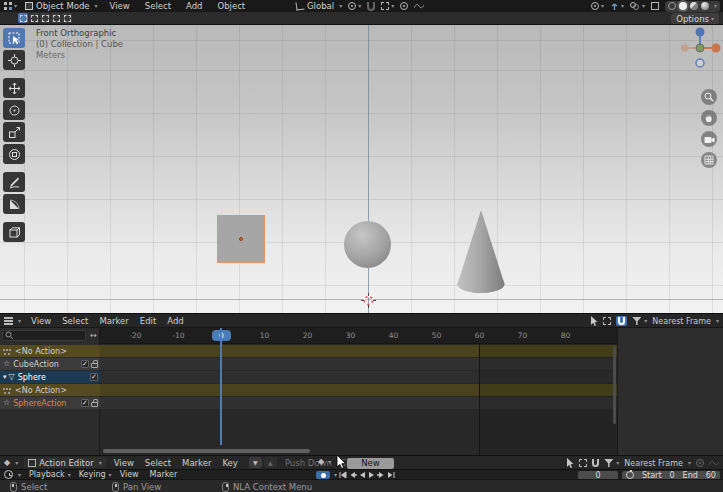 Image resolution: width=723 pixels, height=492 pixels. I want to click on nla-menu-edit: Edit, so click(148, 321).